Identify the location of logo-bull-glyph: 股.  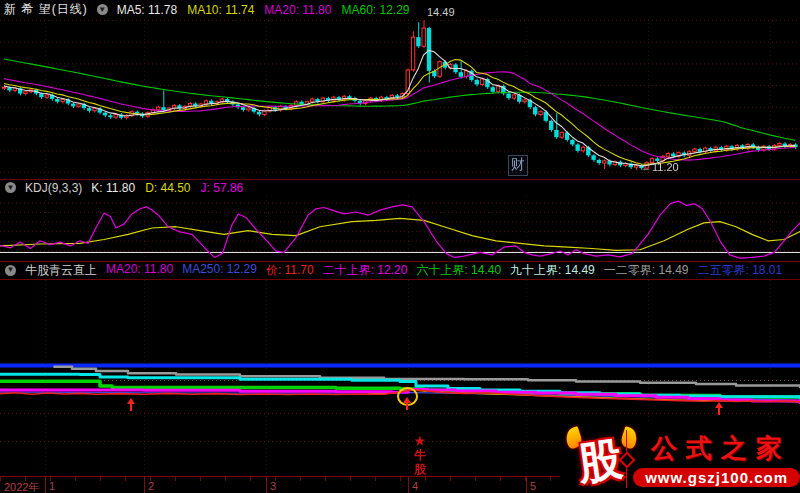
(592, 459).